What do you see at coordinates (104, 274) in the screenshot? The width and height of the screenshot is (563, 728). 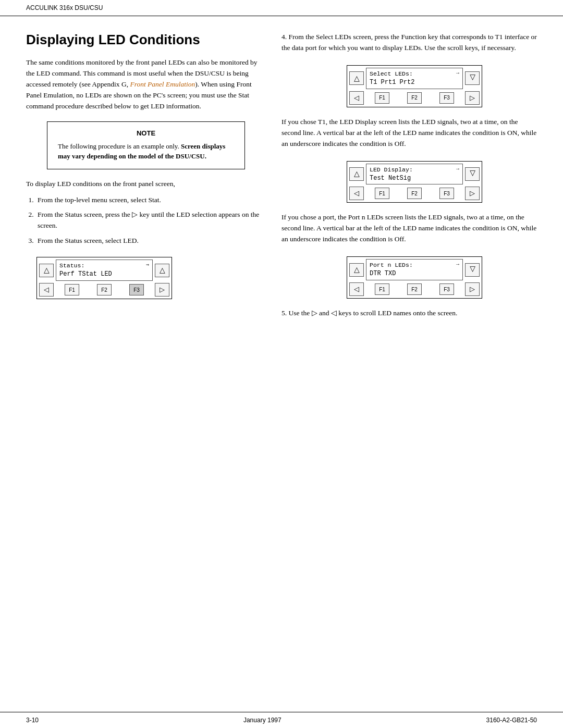 I see `status-line2: Perf TStat LED` at bounding box center [104, 274].